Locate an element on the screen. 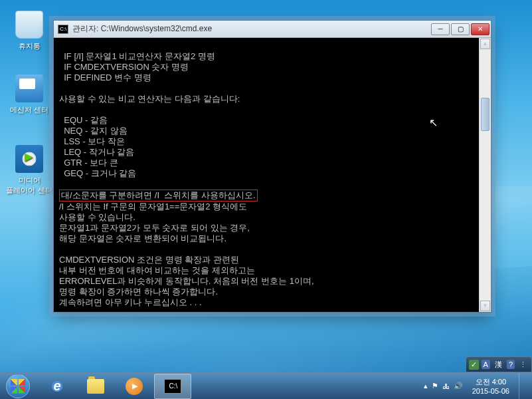 The height and width of the screenshot is (399, 532). desktop-icon-recycle-bin: 휴지통 is located at coordinates (29, 31).